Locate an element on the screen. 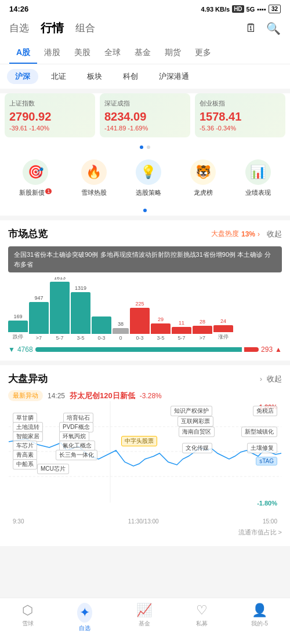  down-total: 4768 is located at coordinates (26, 350).